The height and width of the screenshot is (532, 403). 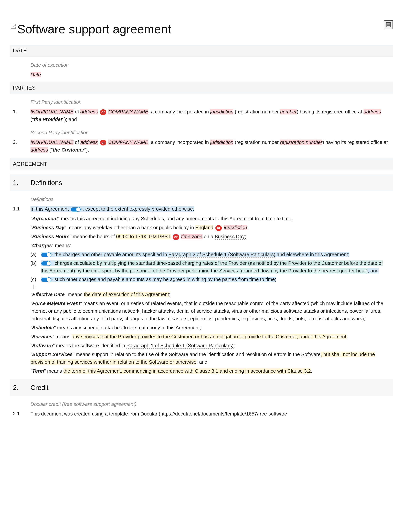 What do you see at coordinates (210, 371) in the screenshot?
I see `definition-term: "Term" means the term of this Agreement,…` at bounding box center [210, 371].